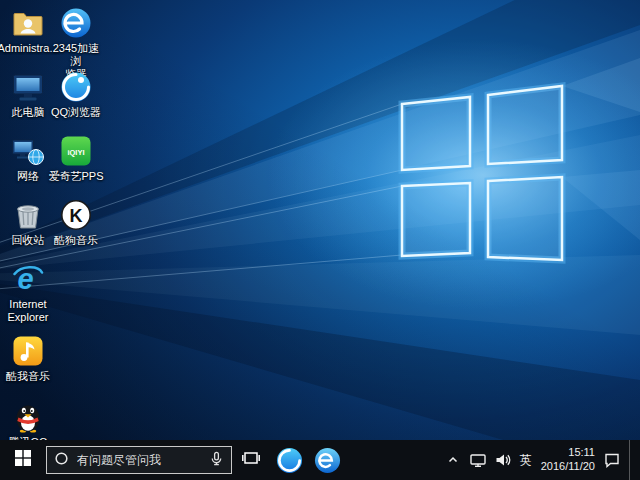  Describe the element at coordinates (542, 460) in the screenshot. I see `system-tray: 英 15:11 2016/11/20` at that location.